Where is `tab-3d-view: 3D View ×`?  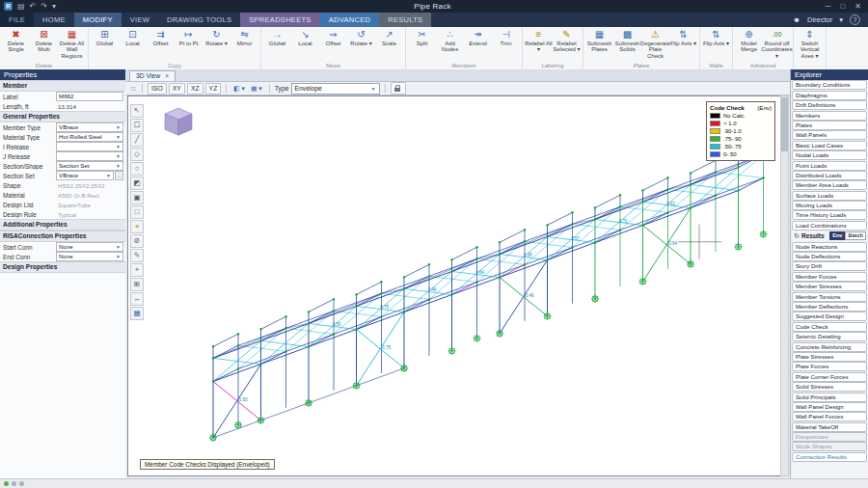 tab-3d-view: 3D View × is located at coordinates (152, 75).